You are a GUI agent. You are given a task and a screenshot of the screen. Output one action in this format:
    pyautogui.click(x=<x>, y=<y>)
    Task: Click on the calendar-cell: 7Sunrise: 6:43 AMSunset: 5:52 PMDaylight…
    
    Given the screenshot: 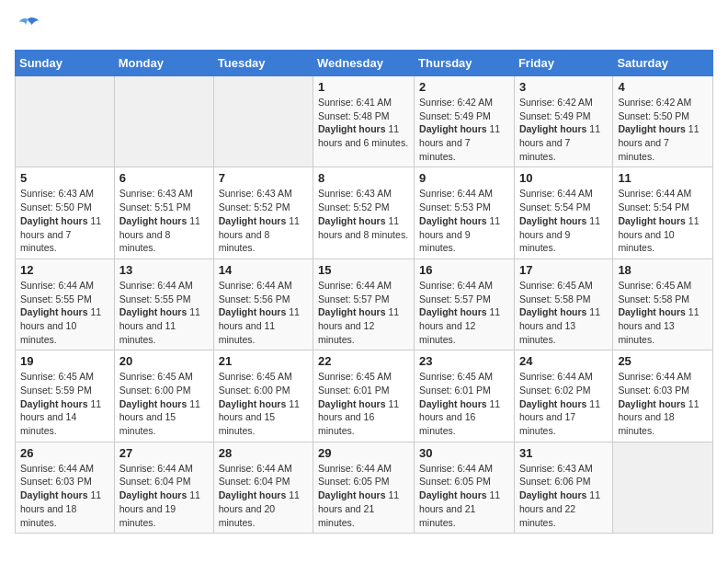 What is the action you would take?
    pyautogui.click(x=263, y=213)
    